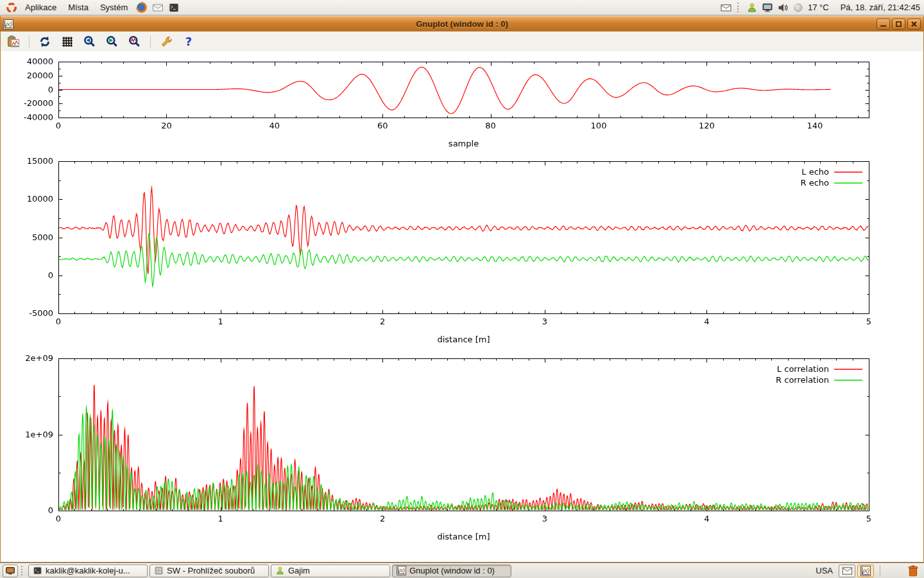 Image resolution: width=924 pixels, height=578 pixels. I want to click on task-label: Gajim, so click(299, 570).